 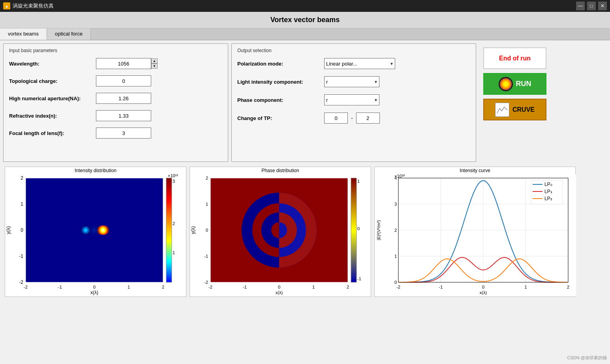 What do you see at coordinates (124, 133) in the screenshot?
I see `focal-length-input` at bounding box center [124, 133].